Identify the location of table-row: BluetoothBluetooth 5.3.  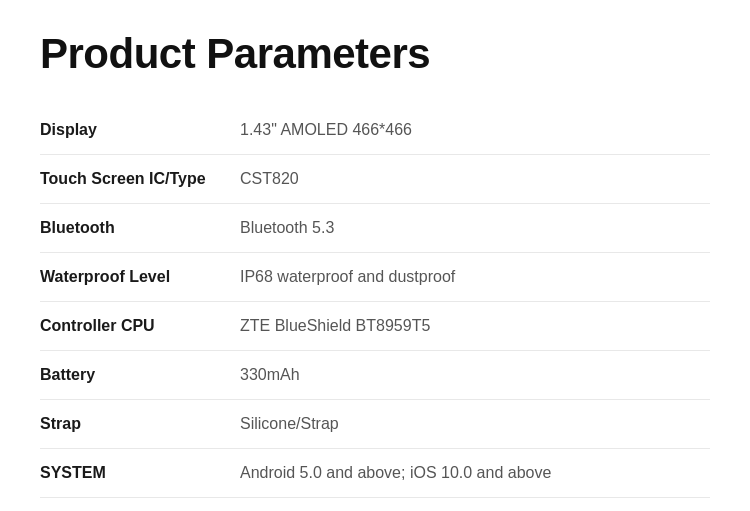
(375, 228).